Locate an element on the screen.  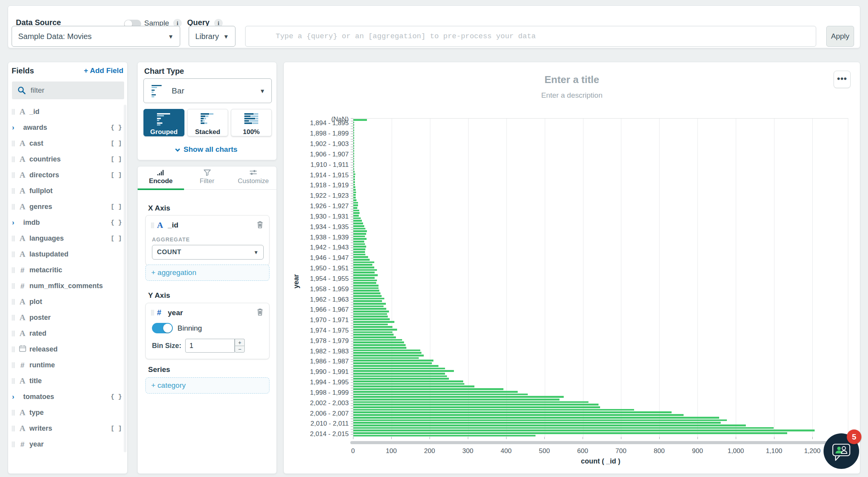
field-item-countries: Acountries[ ] is located at coordinates (68, 159).